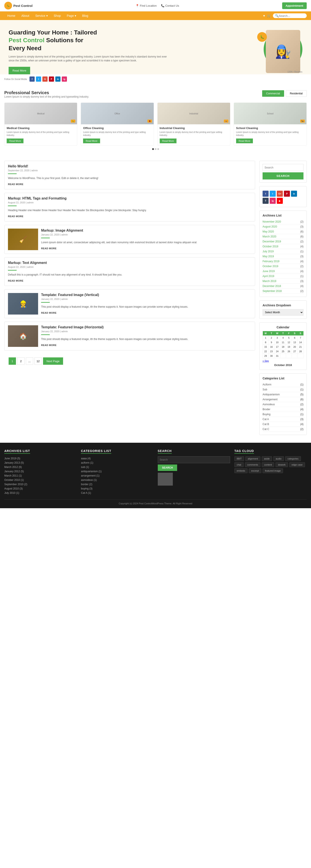 The image size is (311, 868). I want to click on nav-service: Service ▾, so click(42, 16).